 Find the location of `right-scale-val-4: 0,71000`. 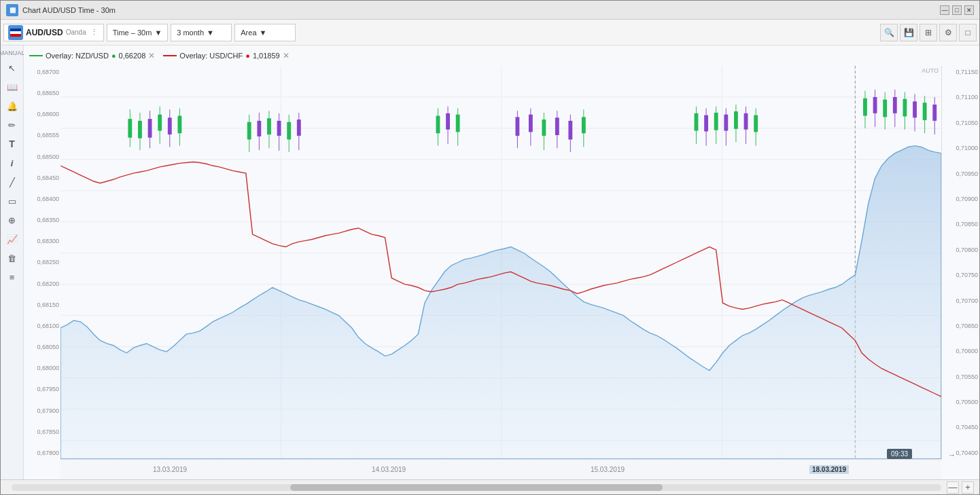

right-scale-val-4: 0,71000 is located at coordinates (961, 148).